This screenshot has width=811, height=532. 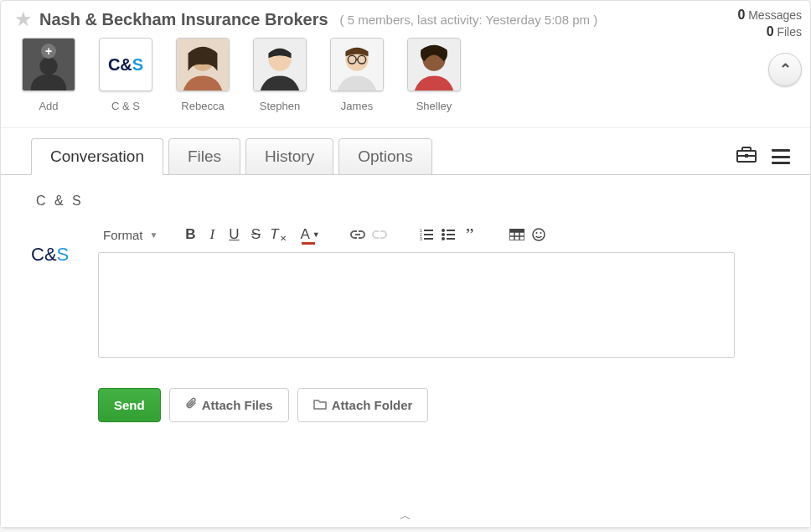 What do you see at coordinates (126, 65) in the screenshot?
I see `avatar: C&S` at bounding box center [126, 65].